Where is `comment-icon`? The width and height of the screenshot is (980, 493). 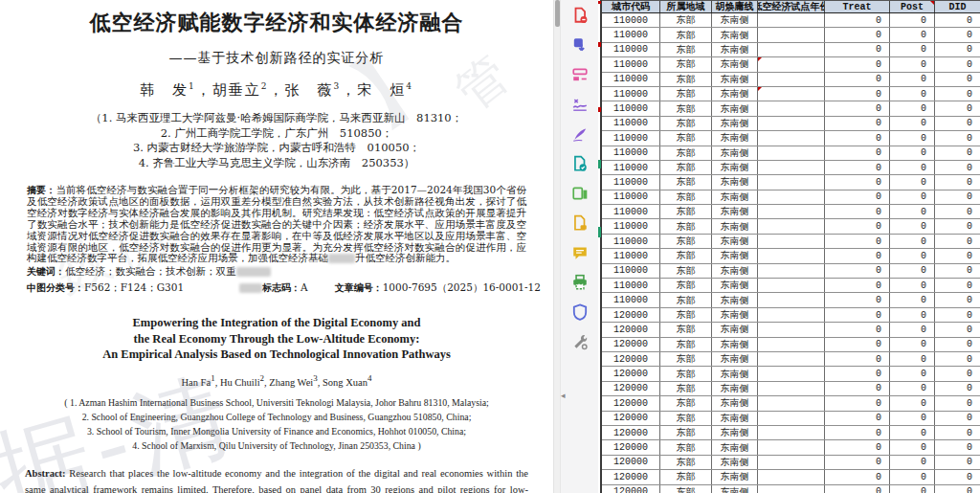
comment-icon is located at coordinates (580, 253).